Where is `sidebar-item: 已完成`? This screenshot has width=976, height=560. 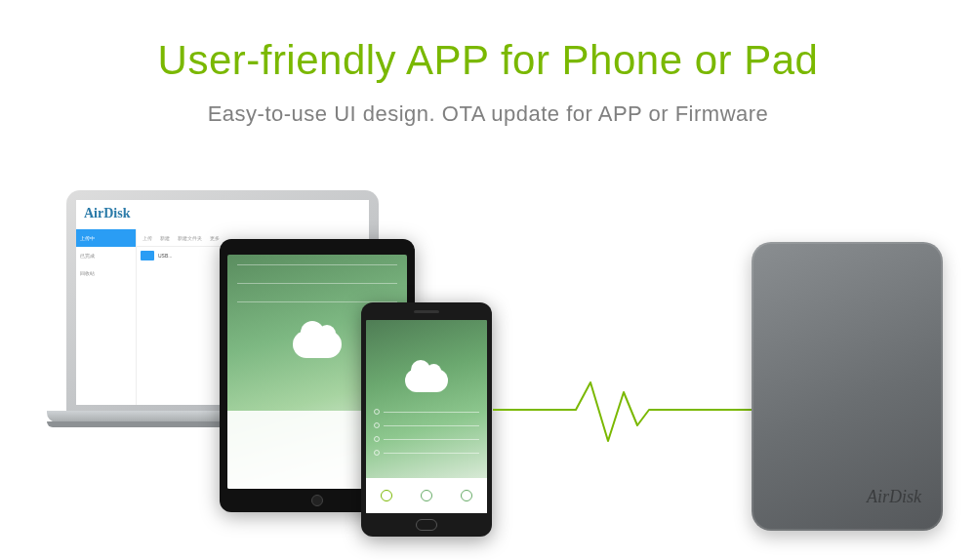
sidebar-item: 已完成 is located at coordinates (105, 256).